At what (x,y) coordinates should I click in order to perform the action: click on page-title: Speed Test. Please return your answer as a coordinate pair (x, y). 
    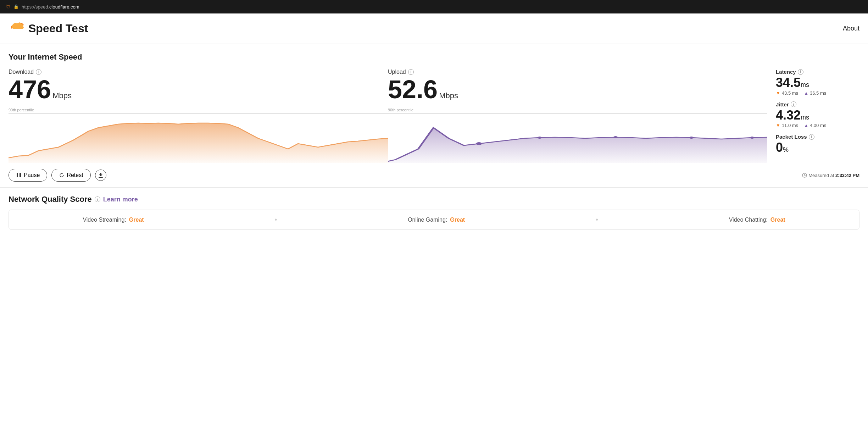
    Looking at the image, I should click on (58, 28).